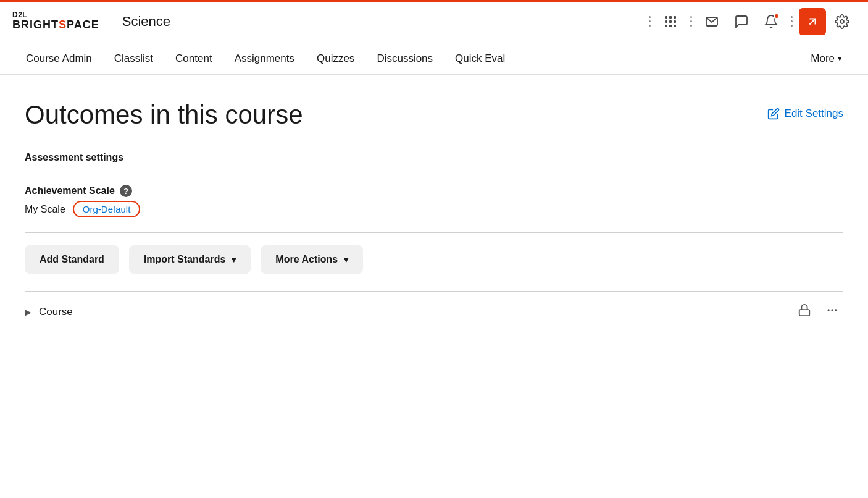 The height and width of the screenshot is (498, 868). I want to click on org-default-badge: Org-Default, so click(107, 209).